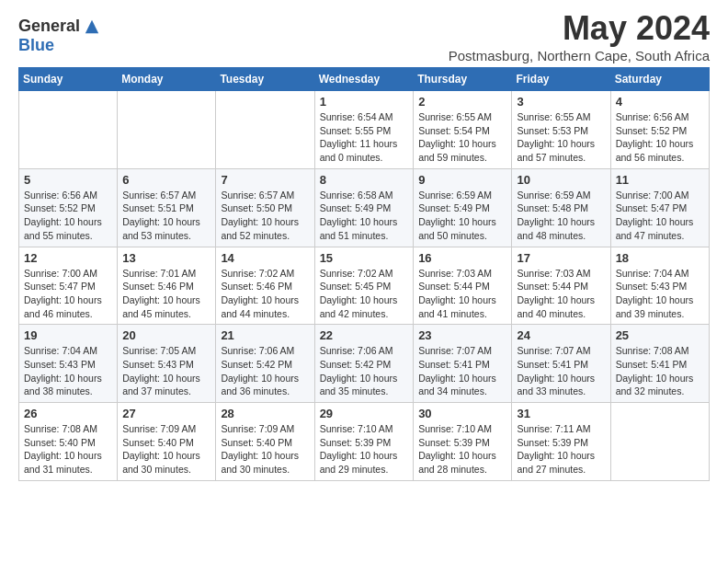  What do you see at coordinates (462, 414) in the screenshot?
I see `day-number: 30` at bounding box center [462, 414].